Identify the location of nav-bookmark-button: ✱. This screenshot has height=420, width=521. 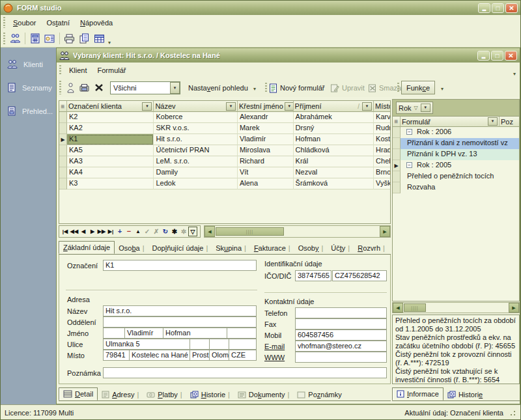
(175, 232).